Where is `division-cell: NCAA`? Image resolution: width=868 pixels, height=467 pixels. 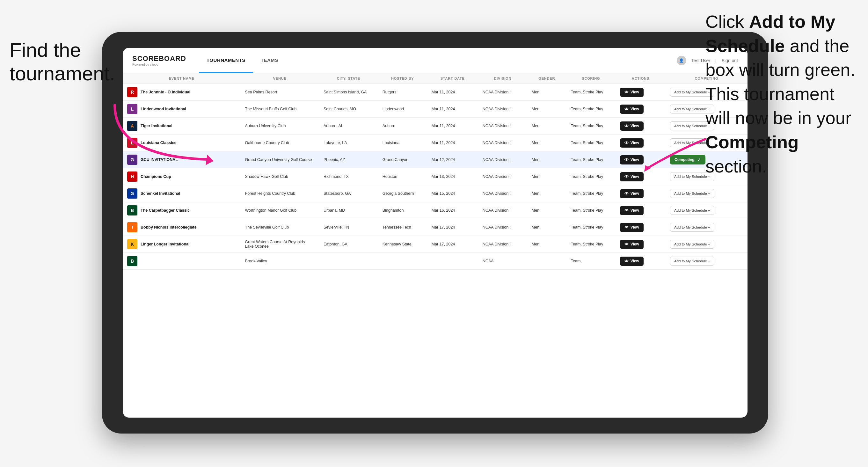
division-cell: NCAA is located at coordinates (503, 261).